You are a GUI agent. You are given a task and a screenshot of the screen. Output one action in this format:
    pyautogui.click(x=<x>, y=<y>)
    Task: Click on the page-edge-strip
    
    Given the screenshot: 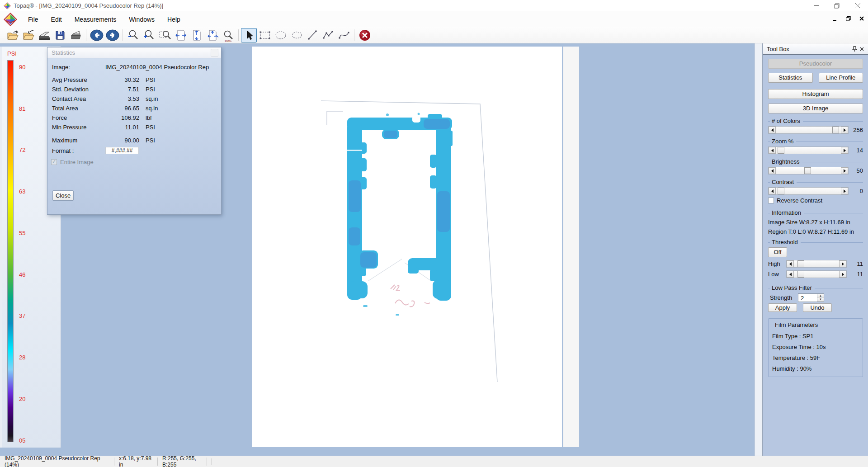 What is the action you would take?
    pyautogui.click(x=571, y=247)
    